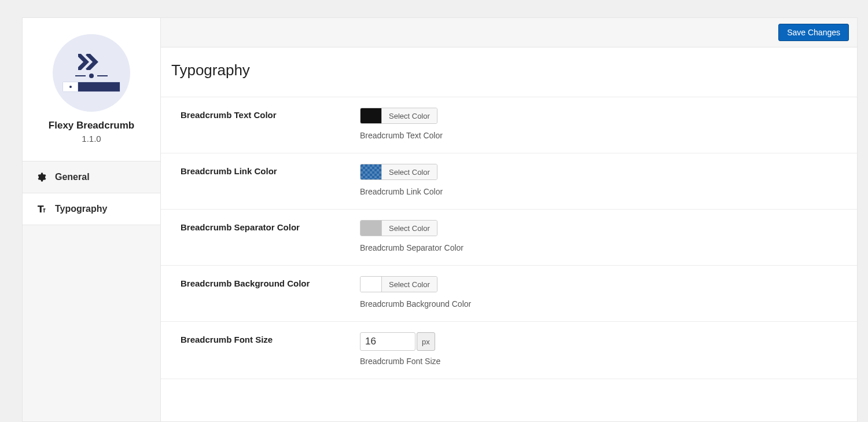  Describe the element at coordinates (598, 180) in the screenshot. I see `field-control: Select Color Breadcrumb Link Color` at that location.